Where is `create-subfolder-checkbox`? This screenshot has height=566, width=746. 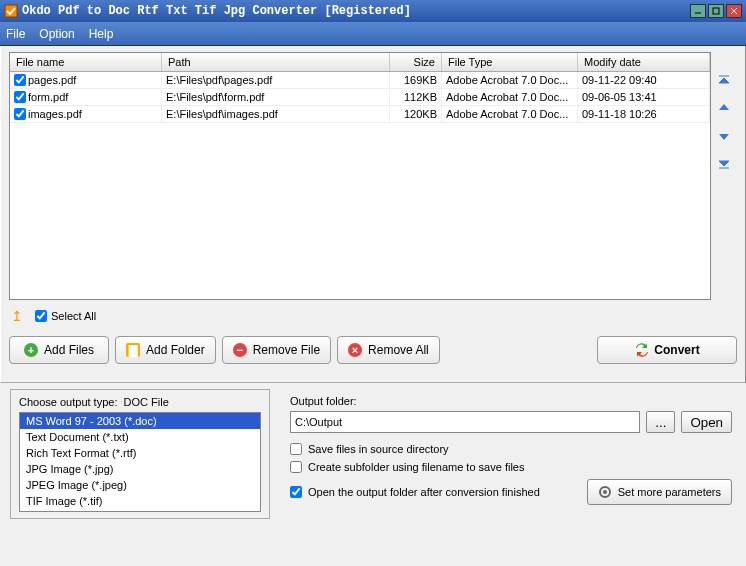
create-subfolder-checkbox is located at coordinates (296, 467).